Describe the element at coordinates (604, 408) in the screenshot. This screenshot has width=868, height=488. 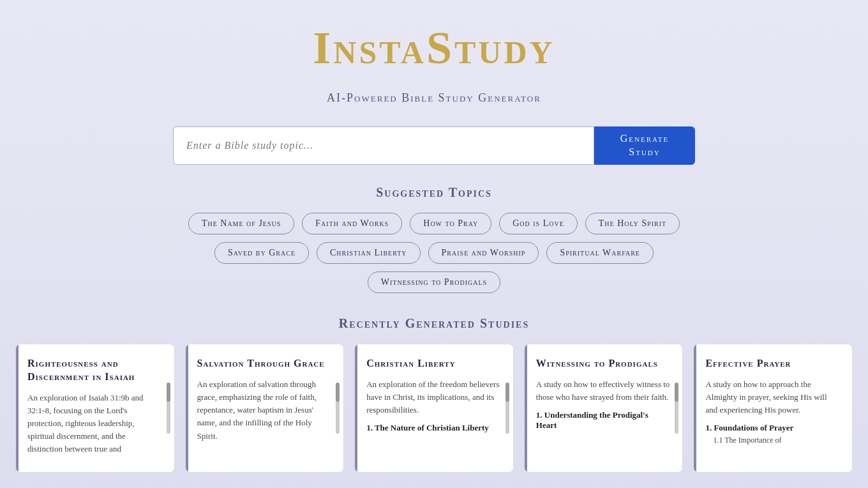
I see `study-card-4: Witnessing to Prodigals A study on how t…` at that location.